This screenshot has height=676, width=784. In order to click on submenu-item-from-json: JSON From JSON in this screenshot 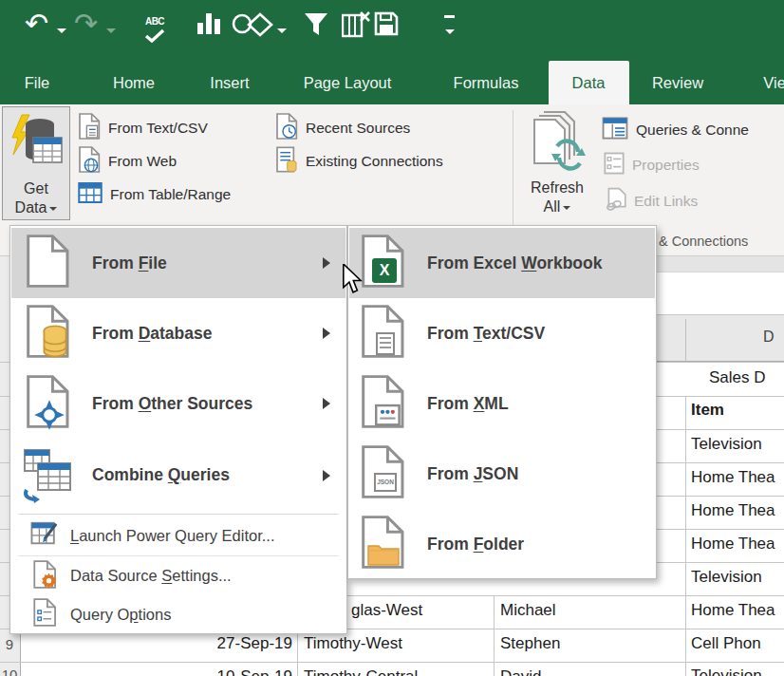, I will do `click(502, 474)`.